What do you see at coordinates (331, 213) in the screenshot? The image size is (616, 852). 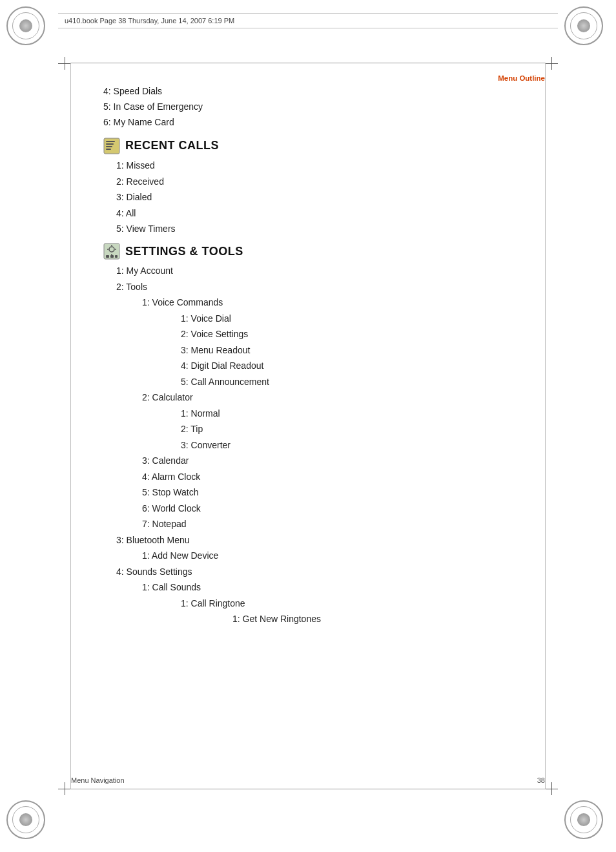 I see `recent-calls-item-4: 4: All` at bounding box center [331, 213].